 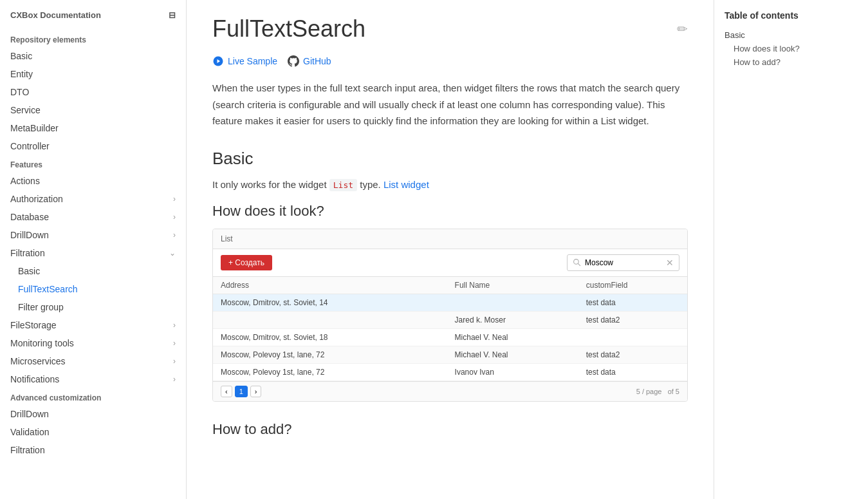 What do you see at coordinates (330, 286) in the screenshot?
I see `col-header-address: Address` at bounding box center [330, 286].